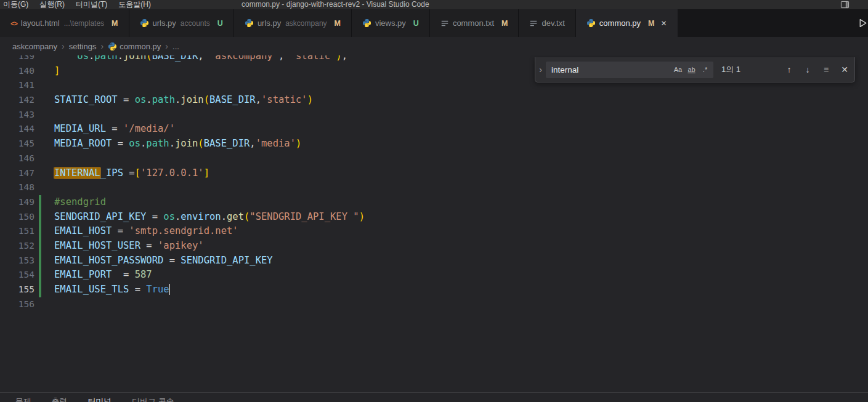 Image resolution: width=868 pixels, height=402 pixels. I want to click on next-match-button: ↓, so click(808, 70).